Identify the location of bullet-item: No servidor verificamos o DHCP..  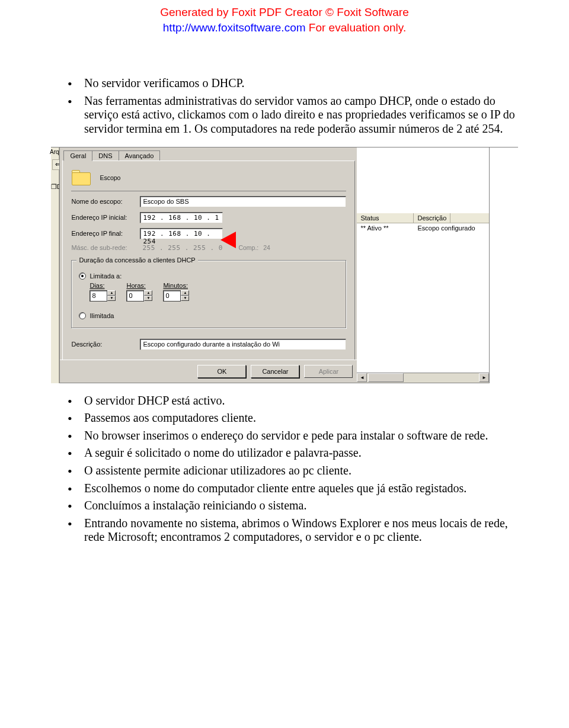
(286, 84).